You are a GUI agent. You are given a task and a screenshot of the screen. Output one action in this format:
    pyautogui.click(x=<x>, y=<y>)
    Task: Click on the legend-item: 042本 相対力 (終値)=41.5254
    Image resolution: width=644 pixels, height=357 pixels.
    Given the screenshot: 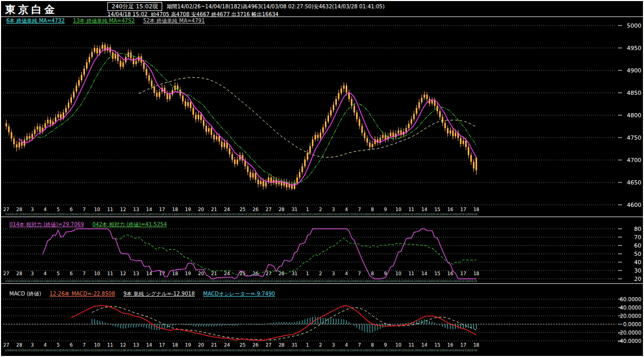 What is the action you would take?
    pyautogui.click(x=129, y=224)
    